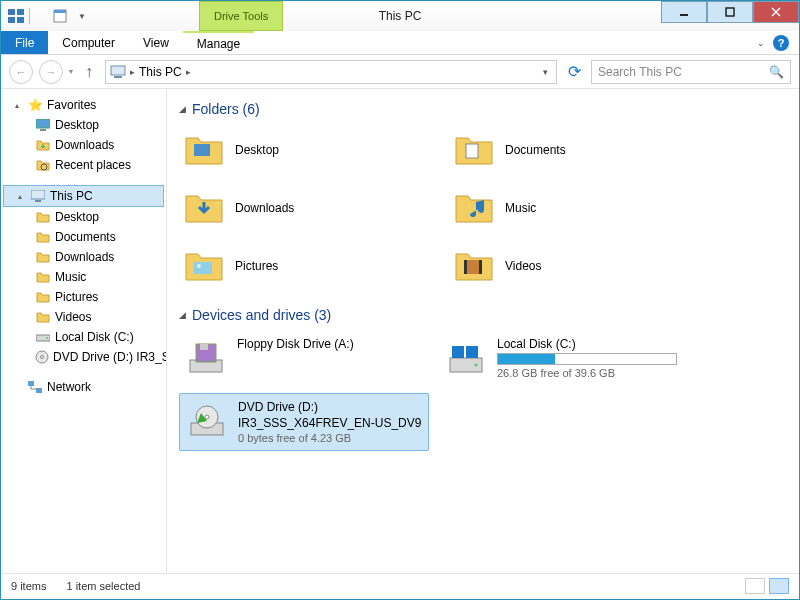 The image size is (800, 600). What do you see at coordinates (587, 344) in the screenshot?
I see `drive-name: Local Disk (C:)` at bounding box center [587, 344].